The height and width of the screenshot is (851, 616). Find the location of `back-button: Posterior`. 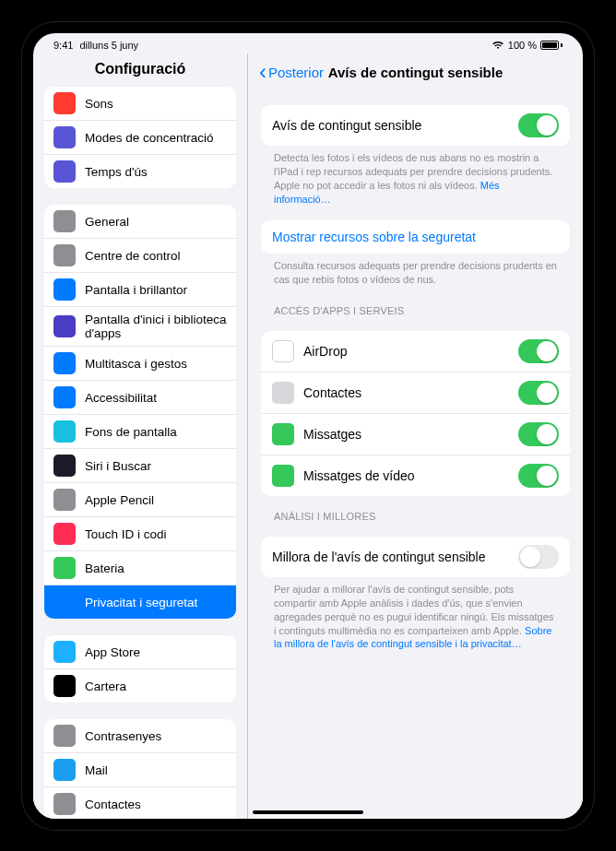

back-button: Posterior is located at coordinates (291, 72).